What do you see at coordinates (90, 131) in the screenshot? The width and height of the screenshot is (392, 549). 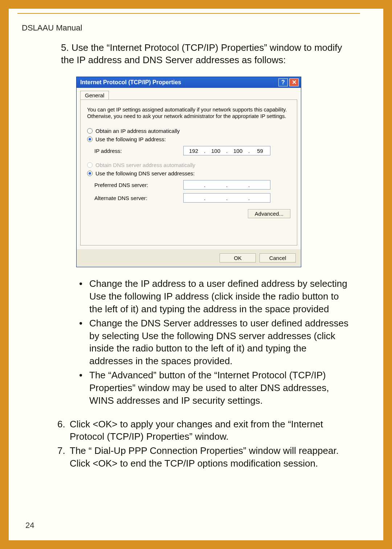 I see `radio-icon-unselected` at bounding box center [90, 131].